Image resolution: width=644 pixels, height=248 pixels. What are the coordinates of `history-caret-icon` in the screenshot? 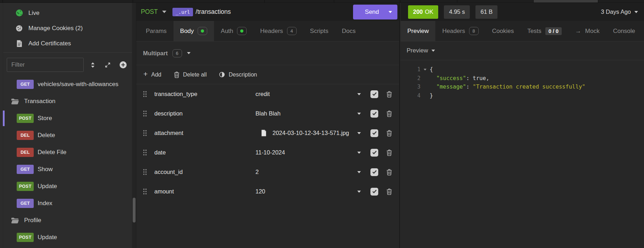 It's located at (636, 12).